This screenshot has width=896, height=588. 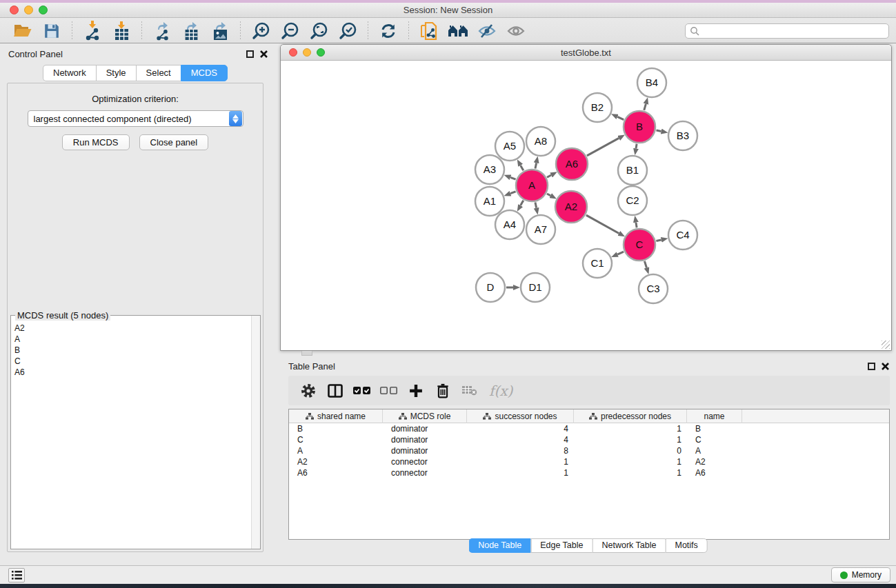 I want to click on search-field, so click(x=787, y=31).